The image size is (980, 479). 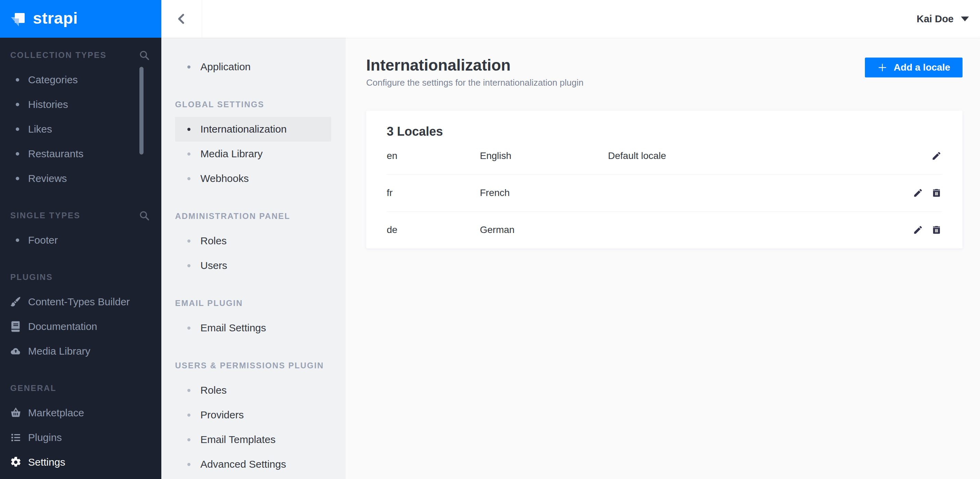 What do you see at coordinates (16, 302) in the screenshot?
I see `brush-icon` at bounding box center [16, 302].